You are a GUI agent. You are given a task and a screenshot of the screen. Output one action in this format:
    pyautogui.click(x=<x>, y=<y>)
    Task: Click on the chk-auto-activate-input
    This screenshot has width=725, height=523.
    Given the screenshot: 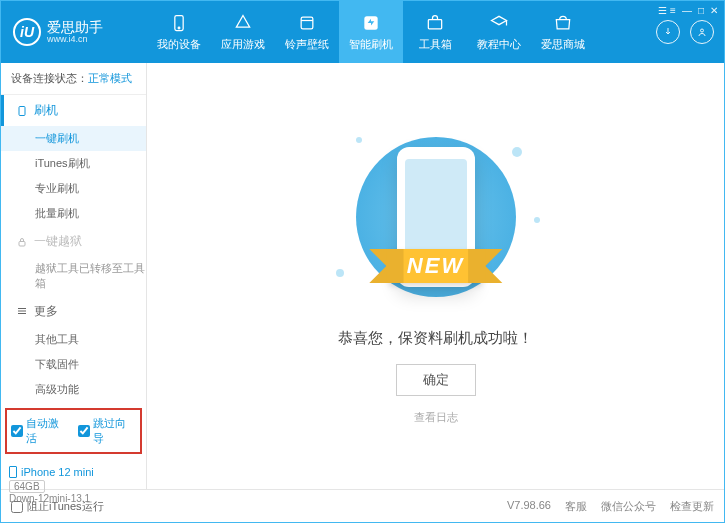 What is the action you would take?
    pyautogui.click(x=17, y=431)
    